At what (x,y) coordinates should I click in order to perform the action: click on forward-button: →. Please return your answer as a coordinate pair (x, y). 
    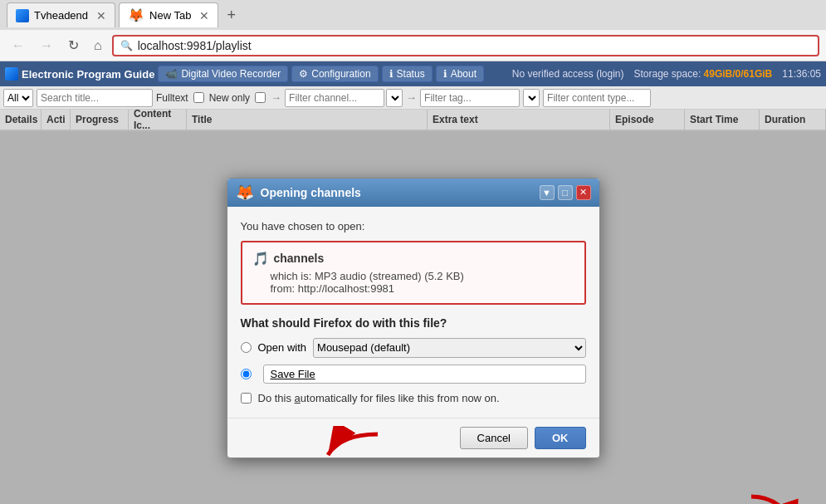
    Looking at the image, I should click on (46, 46).